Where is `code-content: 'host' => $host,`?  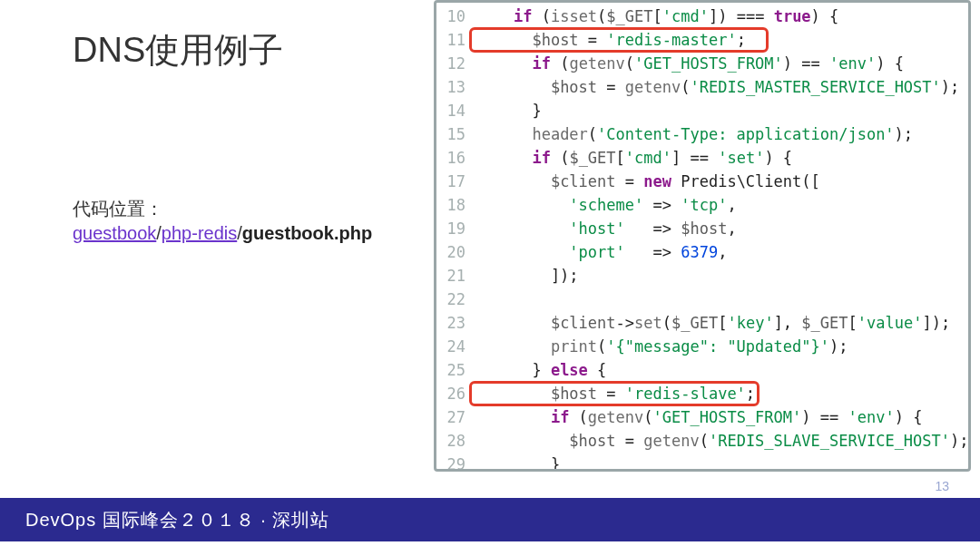 code-content: 'host' => $host, is located at coordinates (604, 229).